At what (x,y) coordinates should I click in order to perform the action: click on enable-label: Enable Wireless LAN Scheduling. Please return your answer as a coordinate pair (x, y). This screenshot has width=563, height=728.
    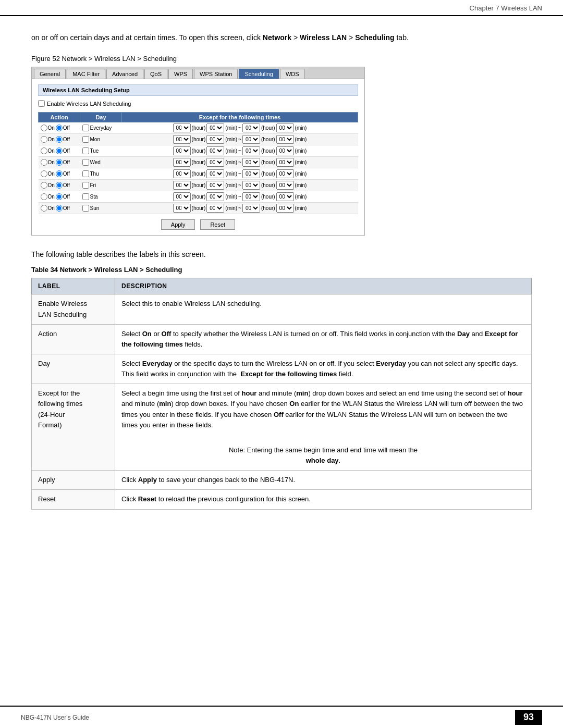
    Looking at the image, I should click on (89, 104).